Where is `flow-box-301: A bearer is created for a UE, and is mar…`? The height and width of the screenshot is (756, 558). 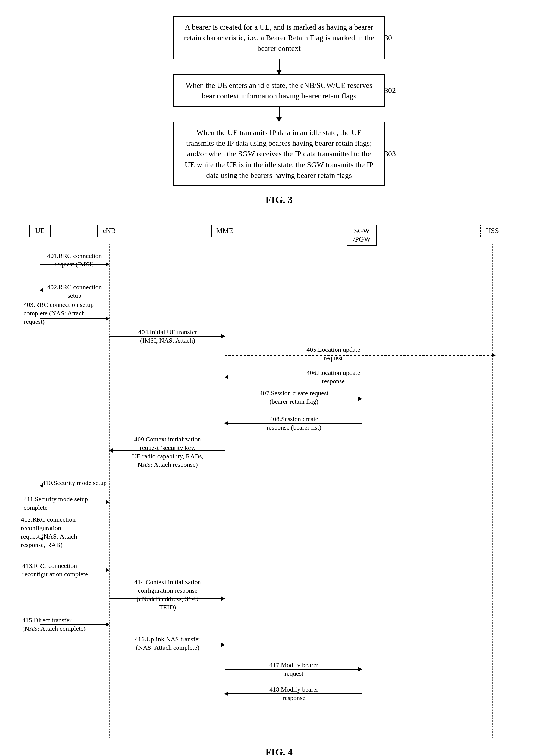 flow-box-301: A bearer is created for a UE, and is mar… is located at coordinates (279, 38).